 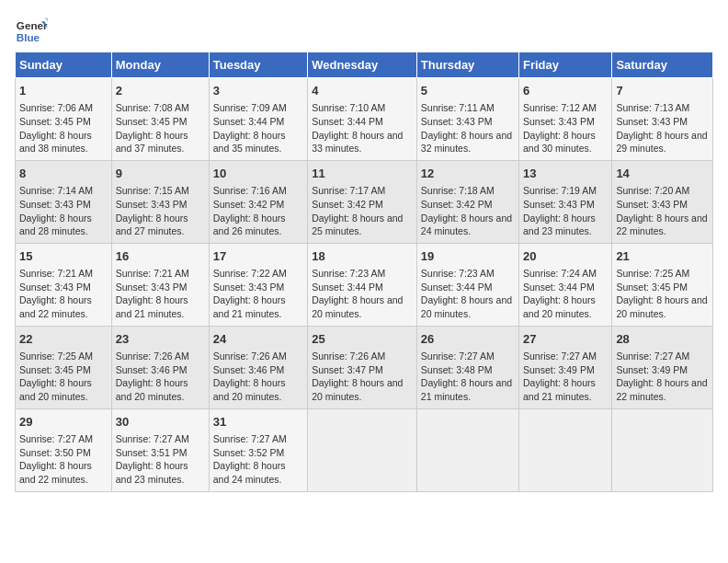 I want to click on calendar-cell: 7Sunrise: 7:13 AMSunset: 3:43 PMDaylight…, so click(x=663, y=120).